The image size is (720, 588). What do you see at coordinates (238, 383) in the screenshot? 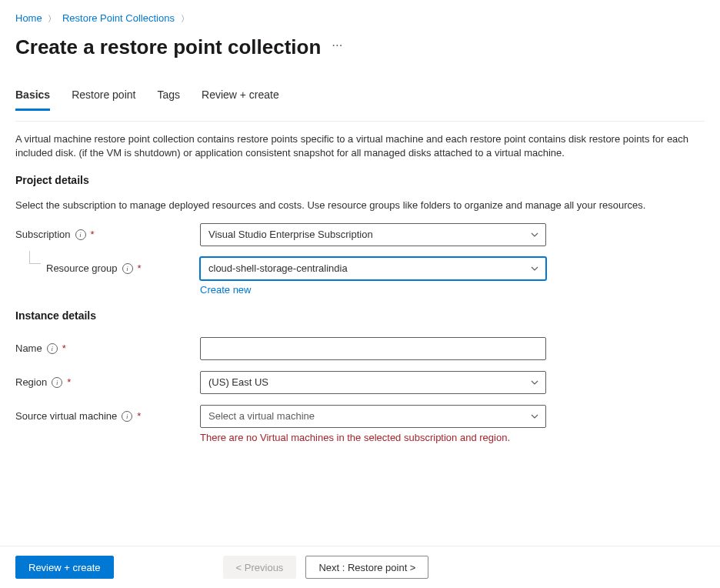
I see `select-region-value: (US) East US` at bounding box center [238, 383].